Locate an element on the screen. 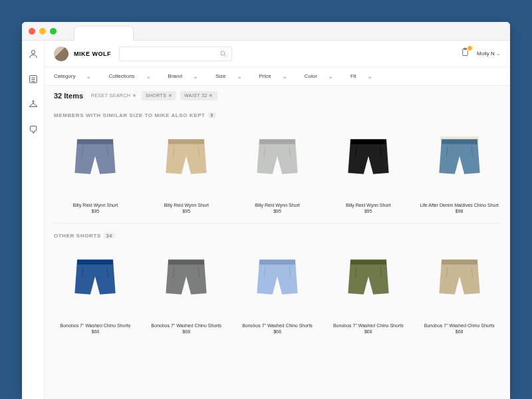 The image size is (532, 399). user-name: MIKE WOLF is located at coordinates (92, 54).